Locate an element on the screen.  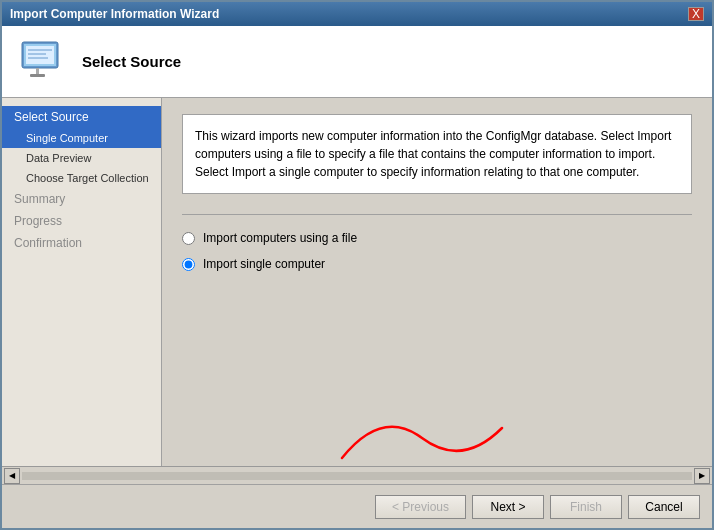
scroll-left-button: ◀ is located at coordinates (12, 476).